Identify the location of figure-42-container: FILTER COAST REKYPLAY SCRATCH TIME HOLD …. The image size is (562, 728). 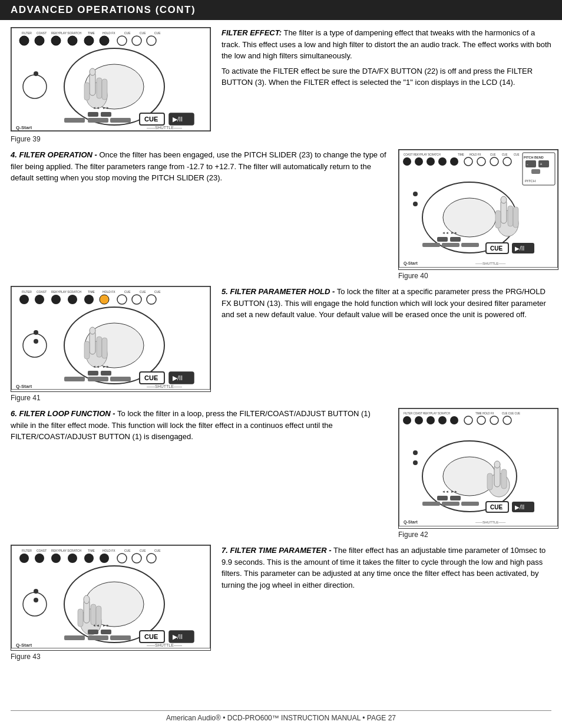
(475, 473).